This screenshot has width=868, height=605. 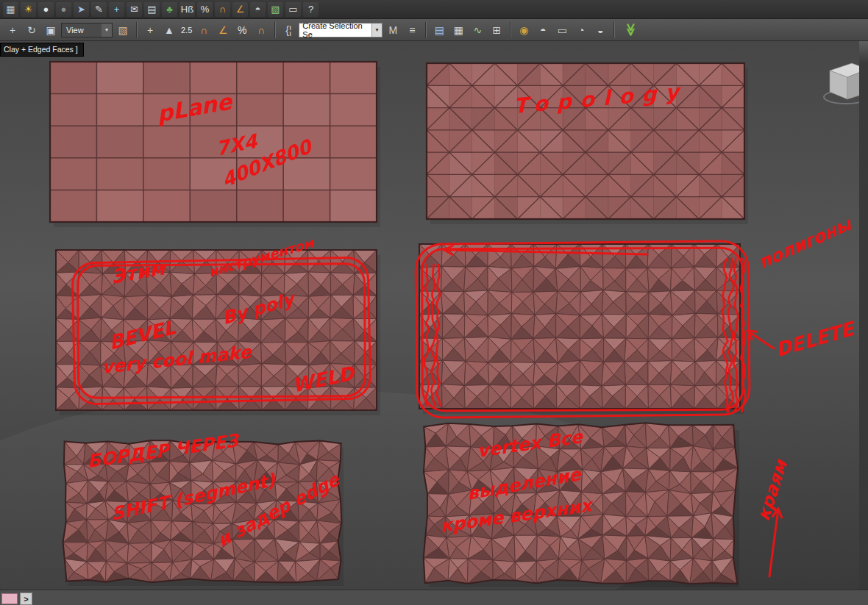 I want to click on foliage-icon: ♣, so click(x=169, y=10).